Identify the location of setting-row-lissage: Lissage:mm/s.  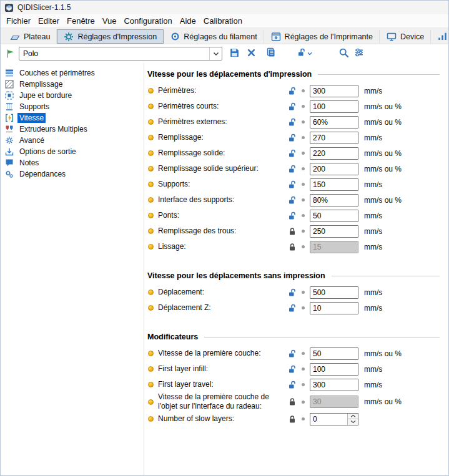
(294, 247).